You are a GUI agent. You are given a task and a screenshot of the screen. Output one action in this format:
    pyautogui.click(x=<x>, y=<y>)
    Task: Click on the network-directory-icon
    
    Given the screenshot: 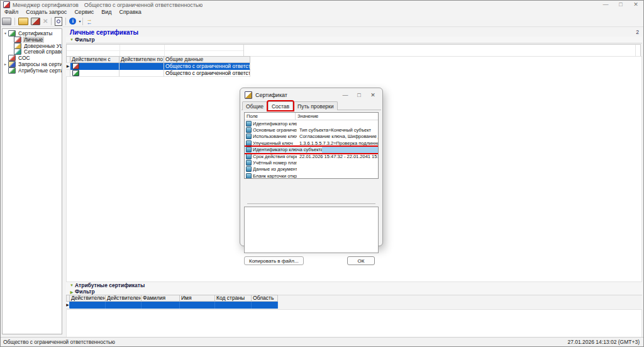 What is the action you would take?
    pyautogui.click(x=18, y=52)
    